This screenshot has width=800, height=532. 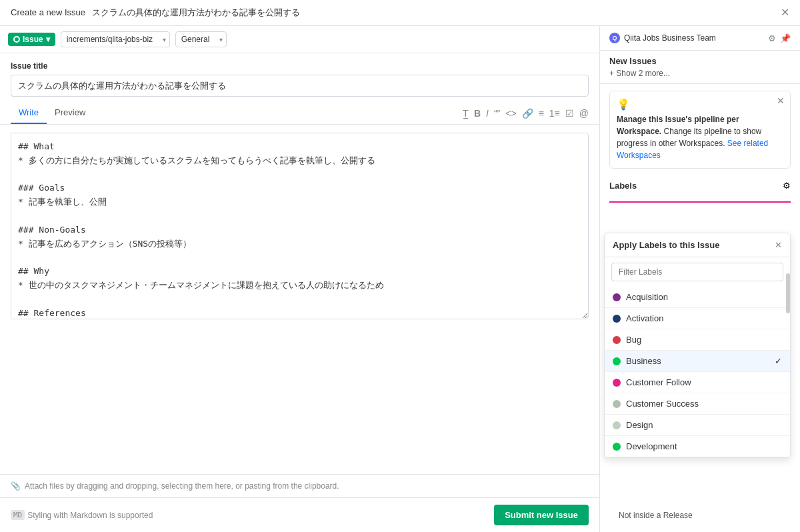 What do you see at coordinates (656, 404) in the screenshot?
I see `label-left: Customer Success` at bounding box center [656, 404].